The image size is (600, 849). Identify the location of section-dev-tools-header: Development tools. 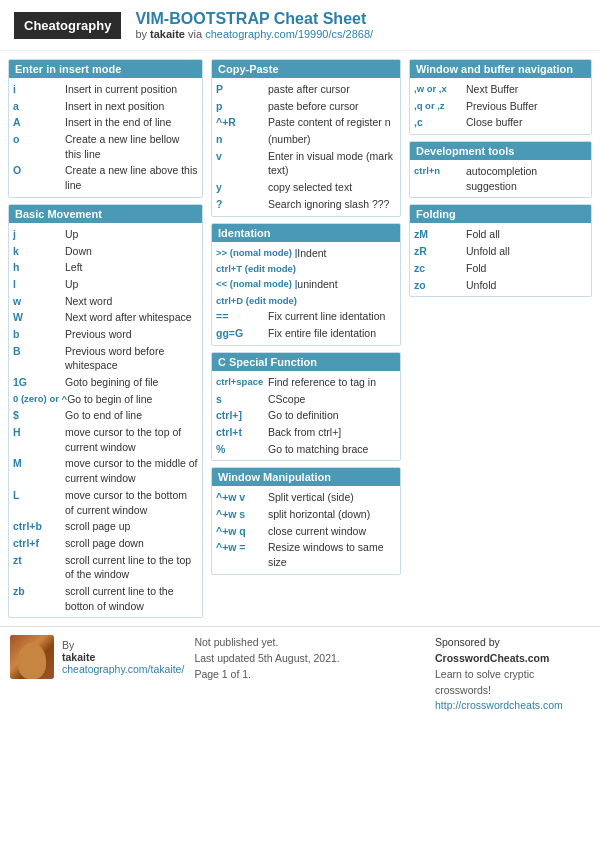
(500, 151).